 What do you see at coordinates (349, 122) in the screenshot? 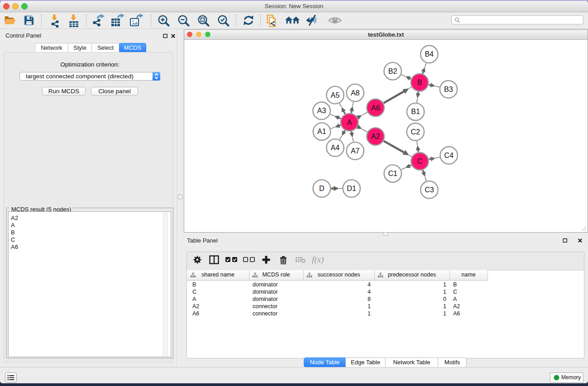
I see `svg-text: A` at bounding box center [349, 122].